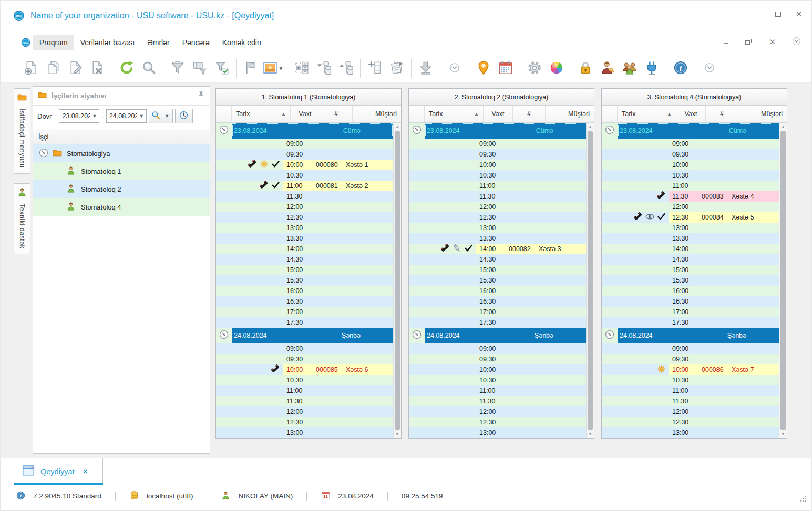 The height and width of the screenshot is (511, 812). I want to click on time-cell: 13:00, so click(683, 228).